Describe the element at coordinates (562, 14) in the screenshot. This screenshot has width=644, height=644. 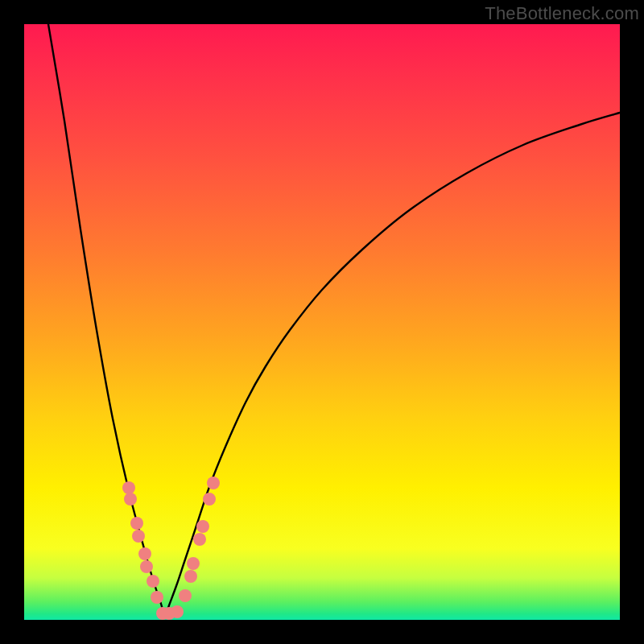
I see `watermark-text: TheBottleneck.com` at that location.